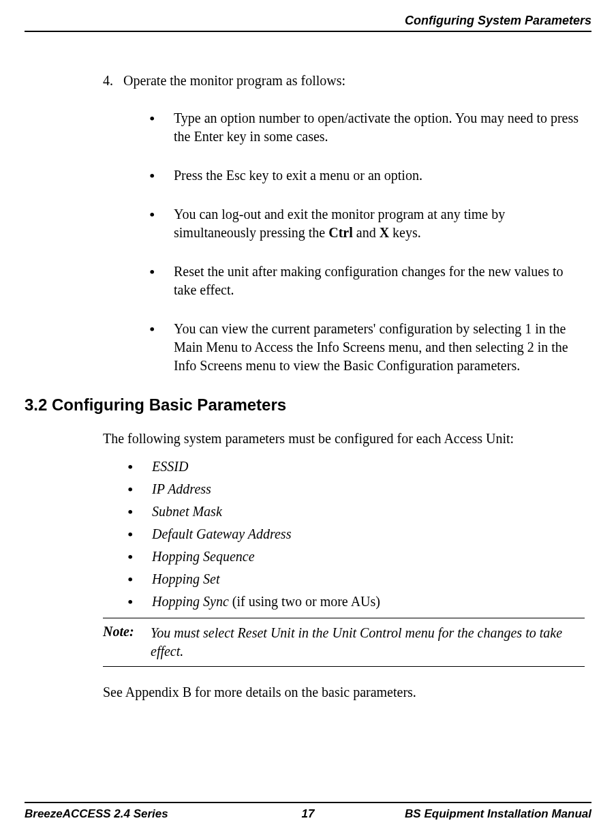 The height and width of the screenshot is (840, 616). Describe the element at coordinates (356, 466) in the screenshot. I see `list-item: ESSID` at that location.